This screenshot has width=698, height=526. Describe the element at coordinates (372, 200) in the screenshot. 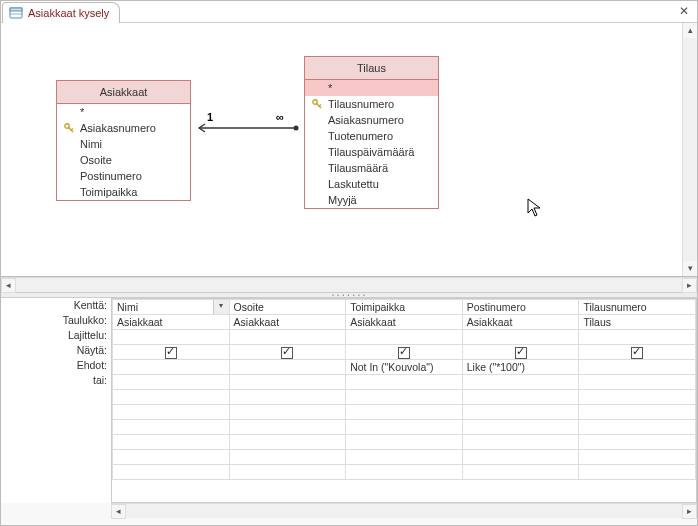

I see `field-myyja: Myyjä` at that location.